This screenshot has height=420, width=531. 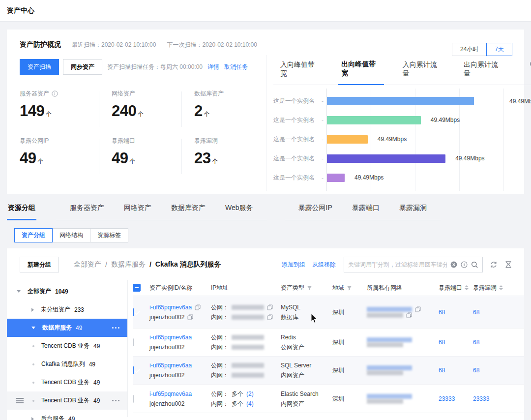 What do you see at coordinates (67, 328) in the screenshot?
I see `tree-item-db-services: 数据库服务49` at bounding box center [67, 328].